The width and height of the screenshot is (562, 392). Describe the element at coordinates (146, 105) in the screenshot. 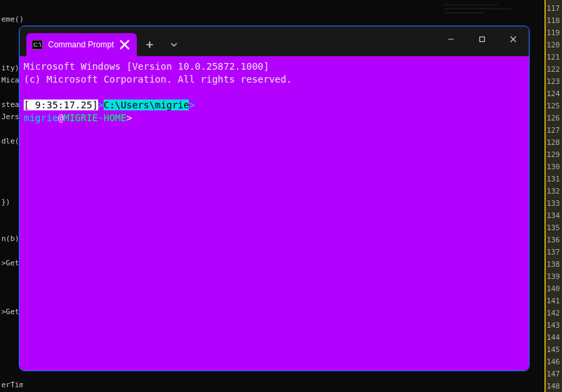

I see `prompt-path: C:\Users\migrie` at that location.